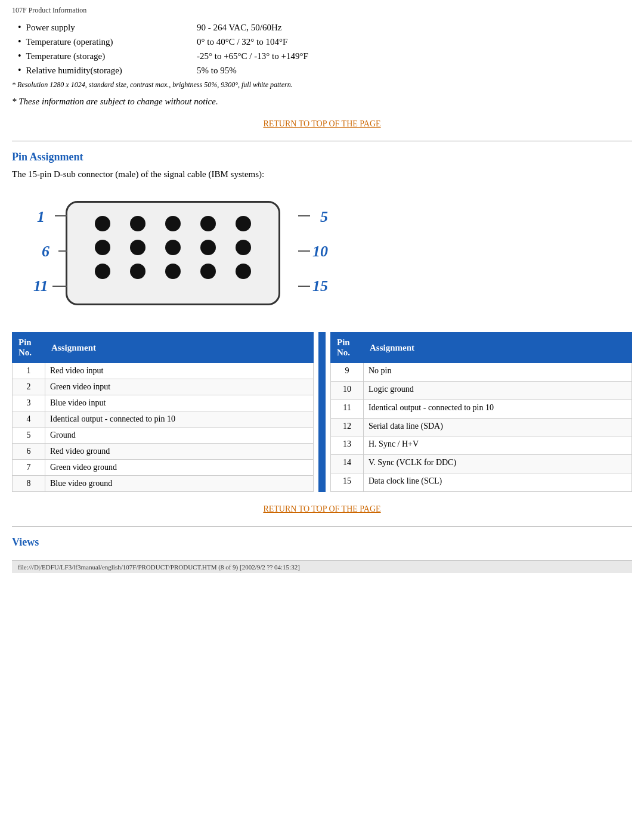  Describe the element at coordinates (179, 420) in the screenshot. I see `left-pin-assignment: Identical output - connected to pin 10` at that location.